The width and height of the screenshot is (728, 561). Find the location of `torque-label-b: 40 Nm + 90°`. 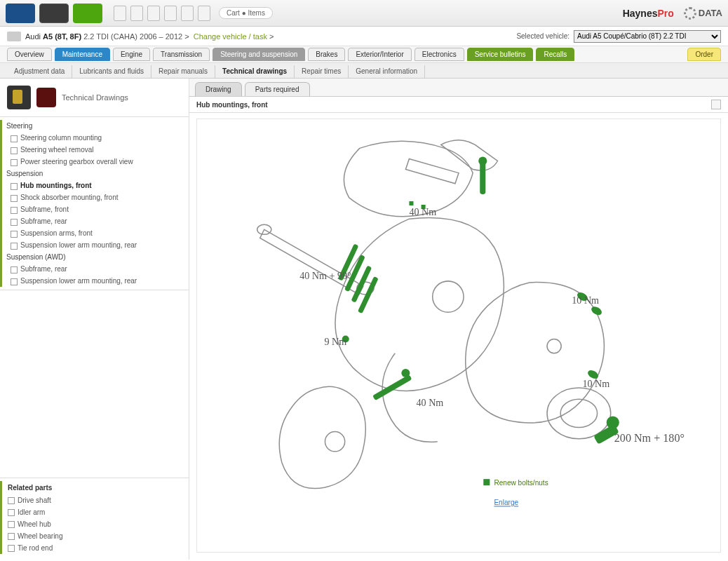

torque-label-b: 40 Nm + 90° is located at coordinates (325, 276).